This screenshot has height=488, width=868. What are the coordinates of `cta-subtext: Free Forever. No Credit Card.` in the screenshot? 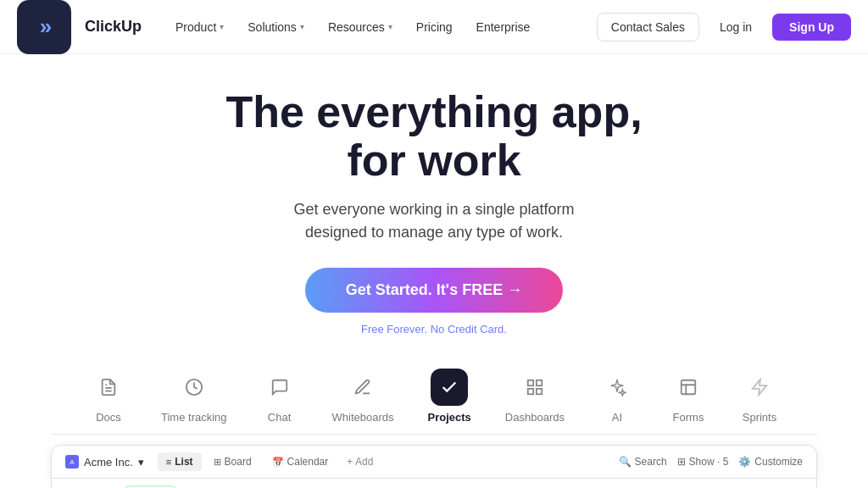 It's located at (434, 329).